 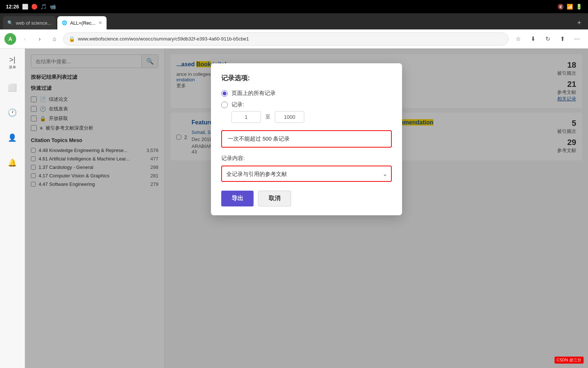 What do you see at coordinates (294, 39) in the screenshot?
I see `address-bar: A ‹ › ⌂ 🔒 www.webofscience.com/wos/woscc…` at bounding box center [294, 39].